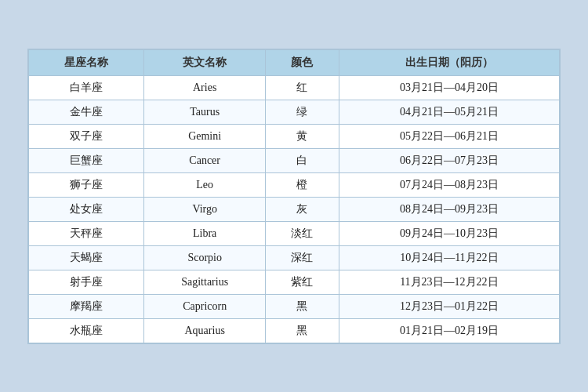  Describe the element at coordinates (303, 209) in the screenshot. I see `table-cell-r5-c2: 灰` at that location.